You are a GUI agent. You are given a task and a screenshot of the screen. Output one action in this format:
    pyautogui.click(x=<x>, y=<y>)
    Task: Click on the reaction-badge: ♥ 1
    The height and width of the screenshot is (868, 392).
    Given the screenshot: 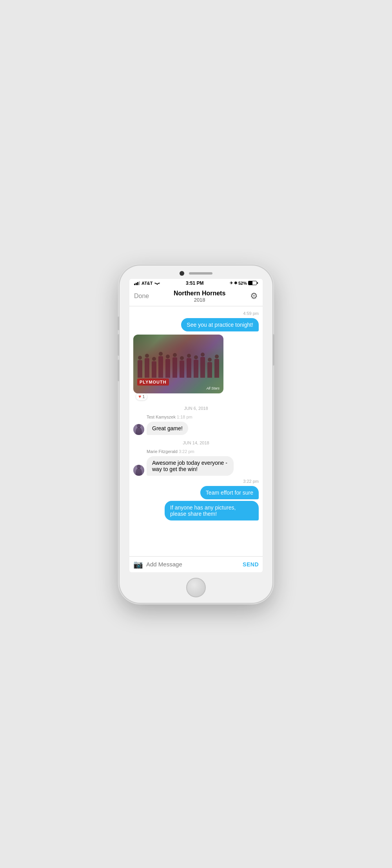 What is the action you would take?
    pyautogui.click(x=142, y=397)
    